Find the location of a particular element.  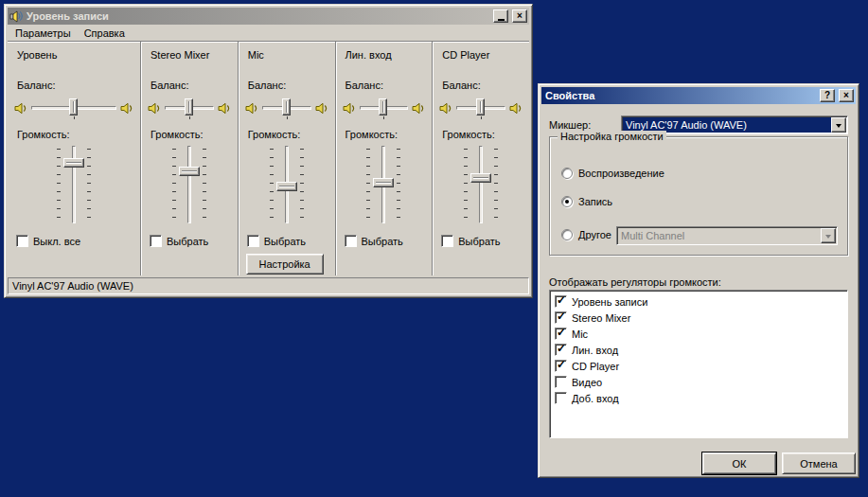

channel-level: Уровень Баланс: Громкость: is located at coordinates (74, 159).